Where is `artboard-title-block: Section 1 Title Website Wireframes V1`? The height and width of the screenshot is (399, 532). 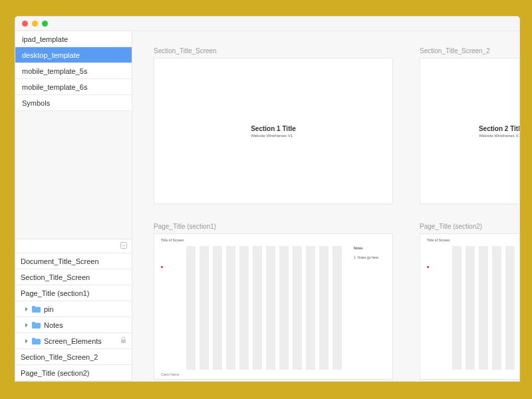
artboard-title-block: Section 1 Title Website Wireframes V1 is located at coordinates (273, 132).